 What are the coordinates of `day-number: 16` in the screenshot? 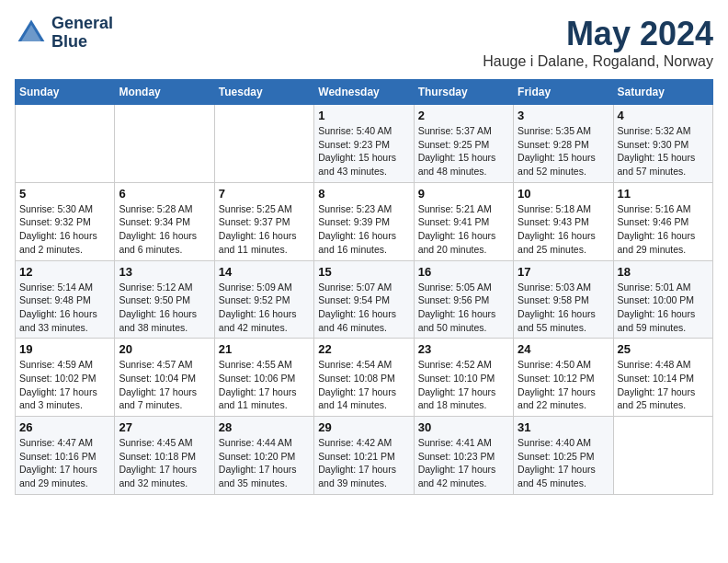 It's located at (463, 272).